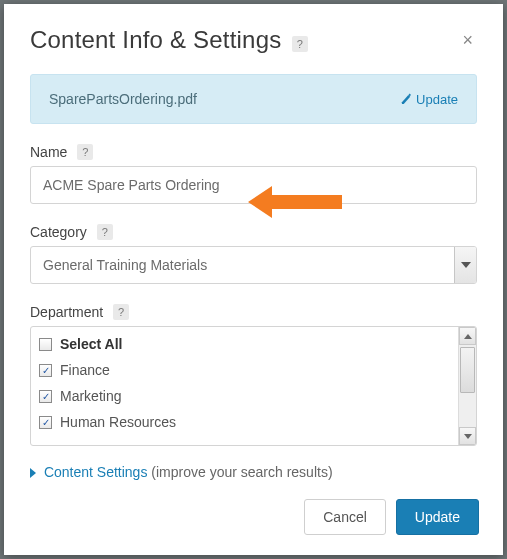 This screenshot has height=559, width=507. Describe the element at coordinates (246, 370) in the screenshot. I see `list-item: ✓ Finance` at that location.